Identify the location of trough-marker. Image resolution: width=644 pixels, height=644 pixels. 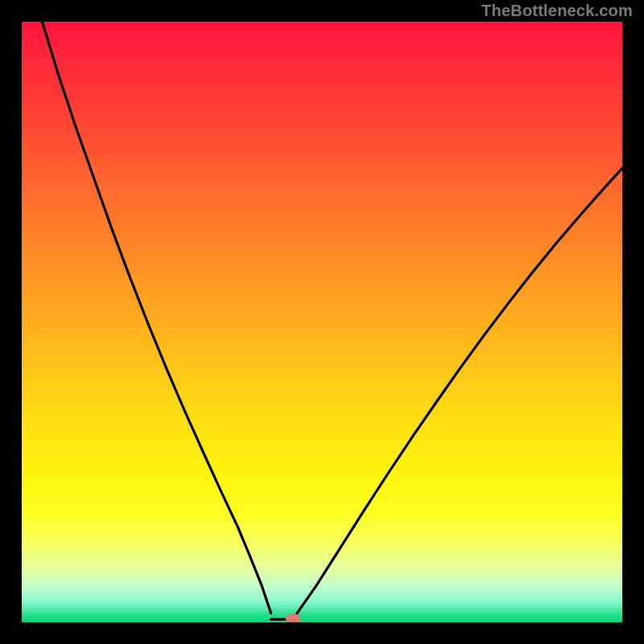
(293, 618).